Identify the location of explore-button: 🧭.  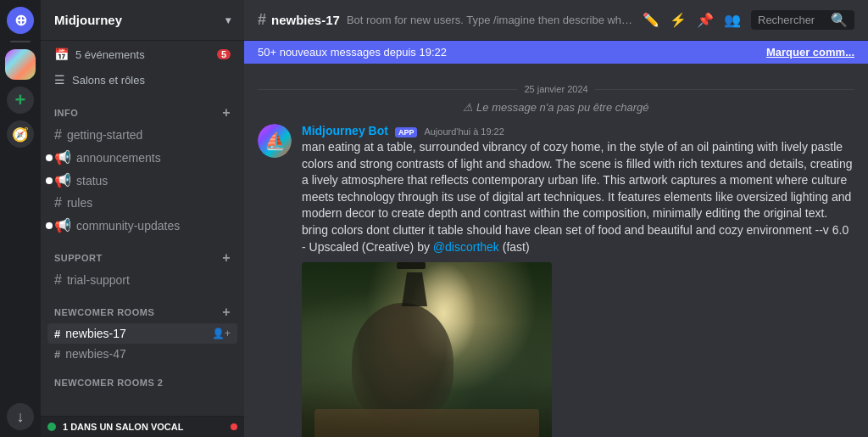
(20, 134).